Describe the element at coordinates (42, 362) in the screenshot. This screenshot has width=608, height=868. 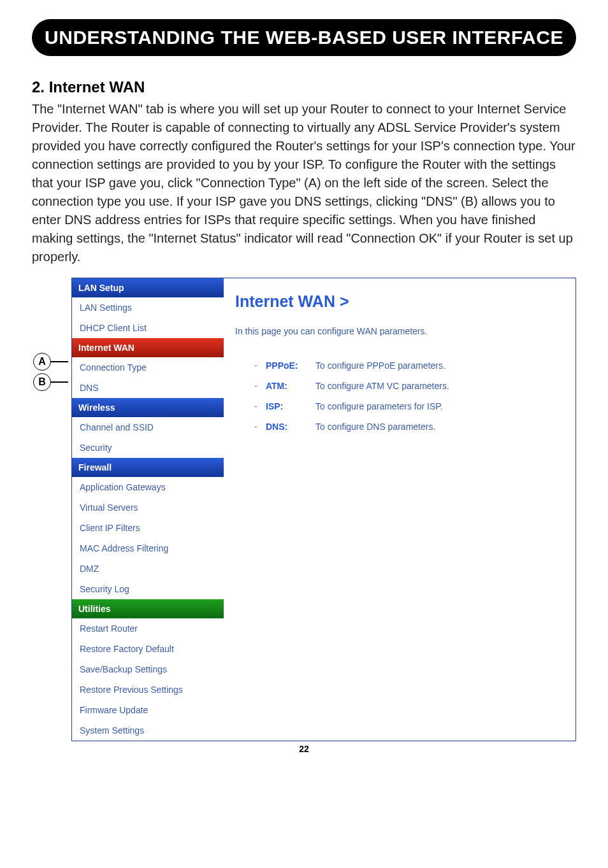
I see `callout-a: A` at that location.